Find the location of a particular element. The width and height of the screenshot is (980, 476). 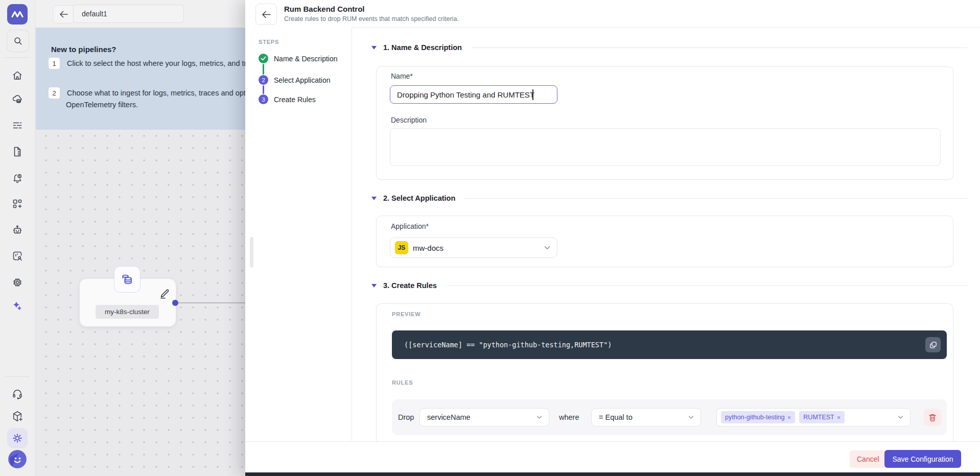

sidebar-item-alerts is located at coordinates (17, 178).